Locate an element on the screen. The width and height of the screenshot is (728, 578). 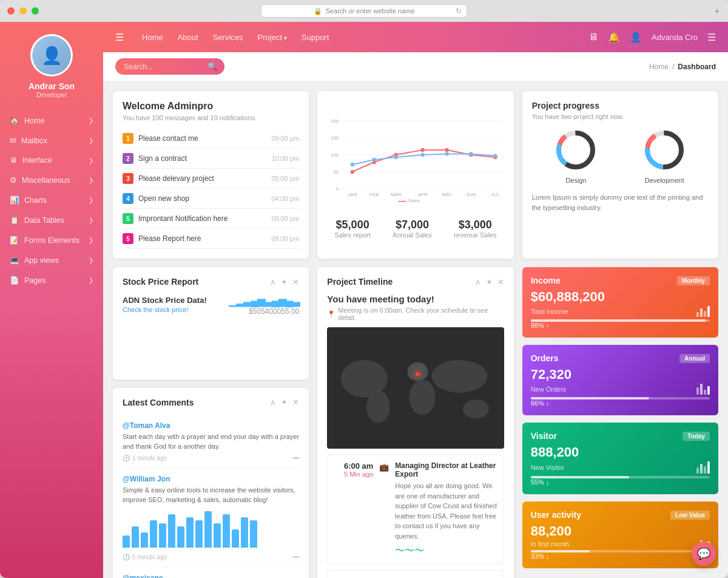
close-button is located at coordinates (11, 11).